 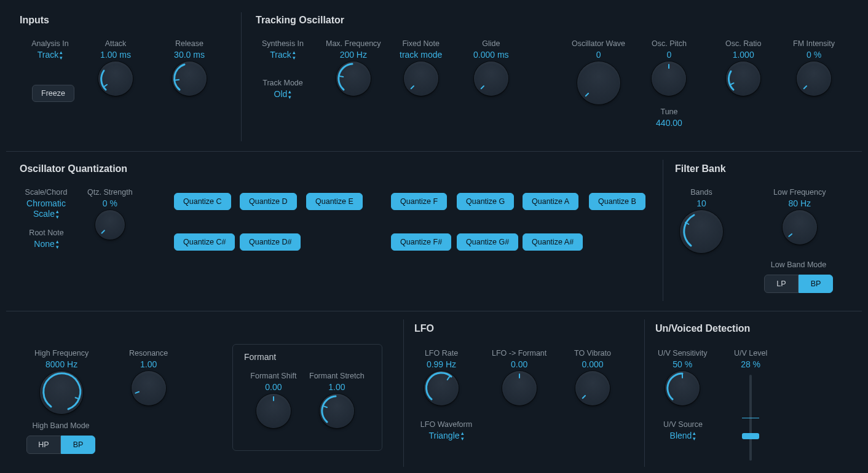 I want to click on to-vibrato-knob, so click(x=593, y=388).